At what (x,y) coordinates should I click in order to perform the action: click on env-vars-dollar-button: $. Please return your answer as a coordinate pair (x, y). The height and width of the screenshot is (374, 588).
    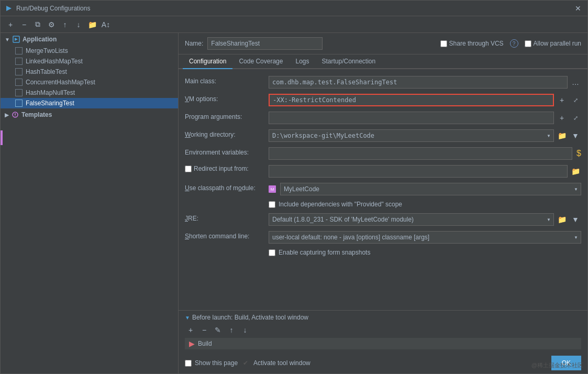
    Looking at the image, I should click on (579, 153).